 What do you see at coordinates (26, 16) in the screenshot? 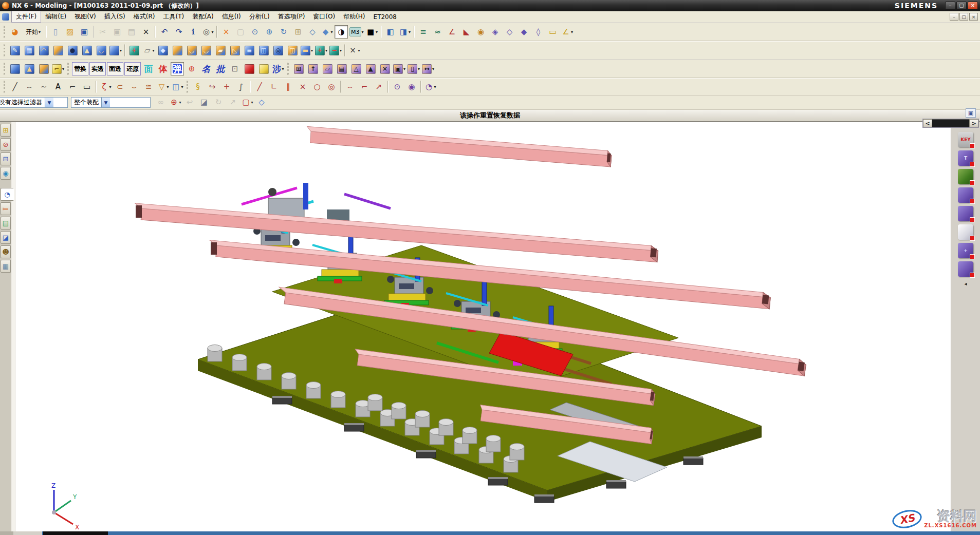
I see `menu-item: 文件(F)` at bounding box center [26, 16].